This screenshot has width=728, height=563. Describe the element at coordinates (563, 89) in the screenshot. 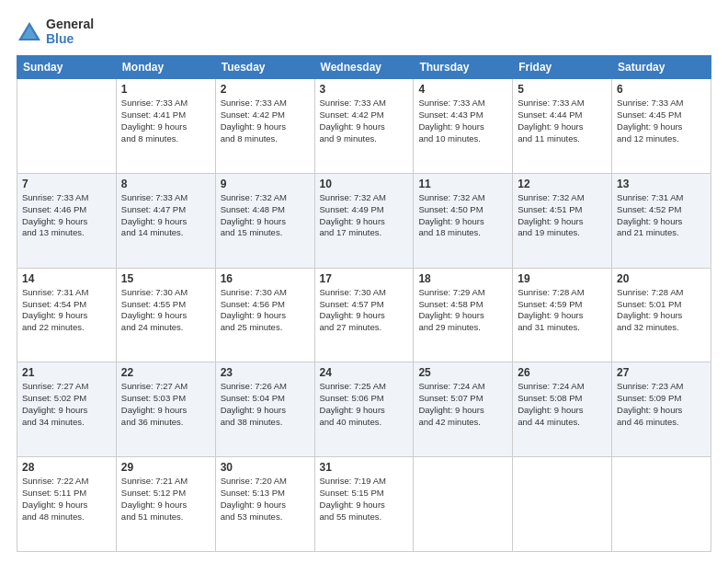

I see `day-number: 5` at that location.